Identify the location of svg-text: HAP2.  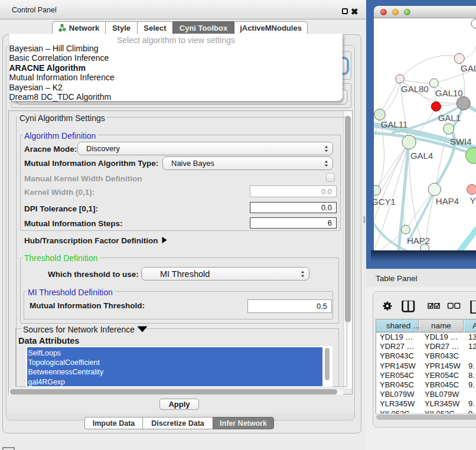
(418, 241).